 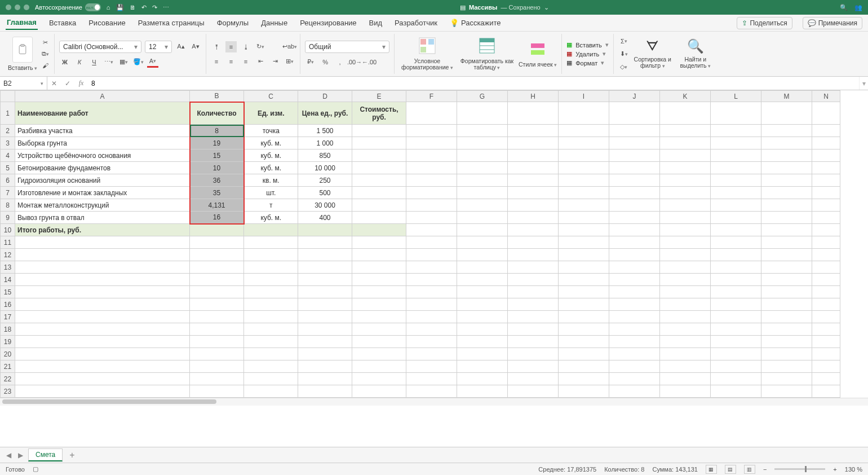 What do you see at coordinates (271, 143) in the screenshot?
I see `cell-C3: куб. м.` at bounding box center [271, 143].